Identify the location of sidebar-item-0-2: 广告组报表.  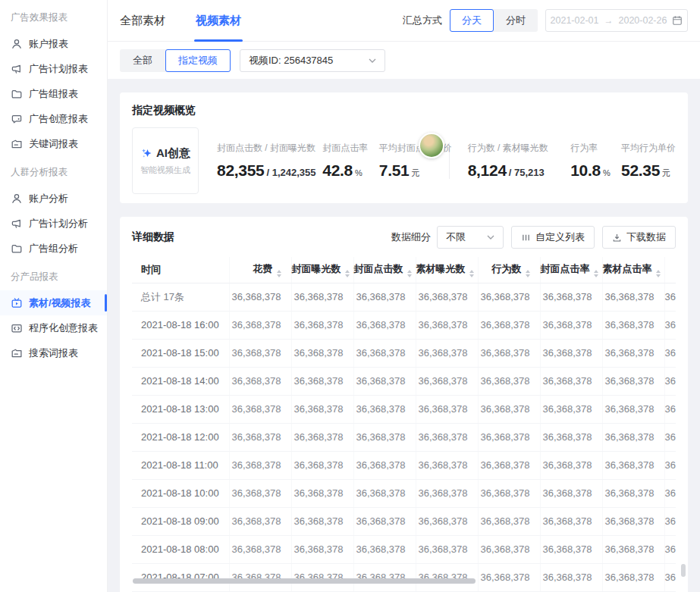
(53, 94).